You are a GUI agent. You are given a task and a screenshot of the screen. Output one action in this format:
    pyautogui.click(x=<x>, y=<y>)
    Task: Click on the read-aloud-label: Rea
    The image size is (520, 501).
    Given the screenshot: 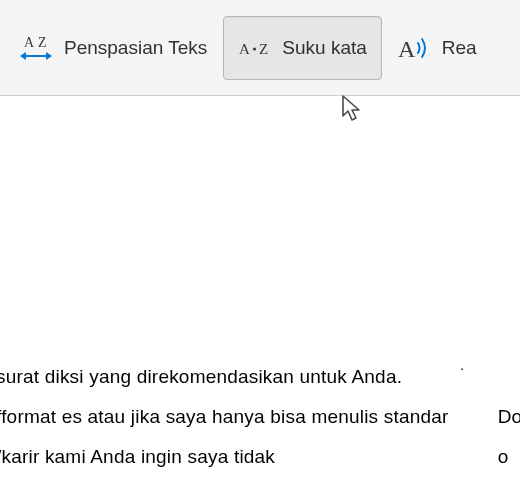 What is the action you would take?
    pyautogui.click(x=460, y=48)
    